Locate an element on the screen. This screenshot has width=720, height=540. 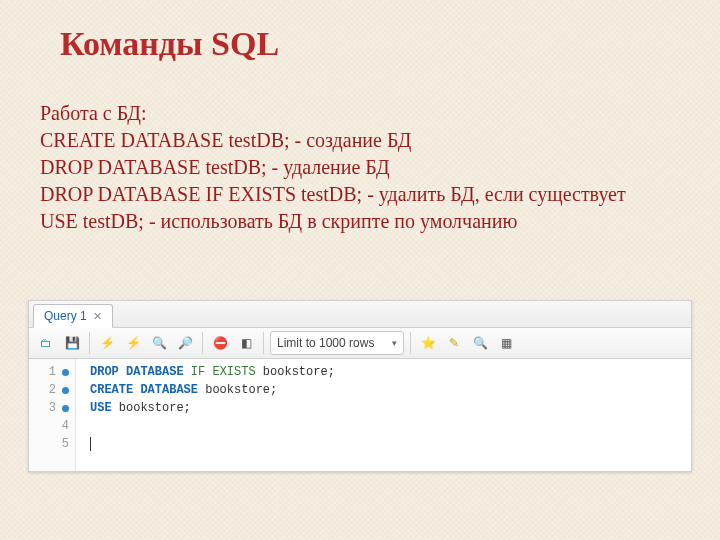
execute-step-icon: ⚡ is located at coordinates (133, 343).